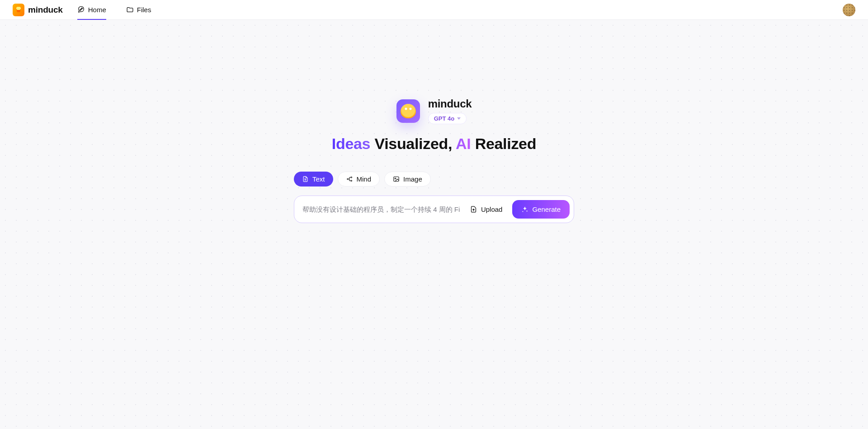  What do you see at coordinates (396, 179) in the screenshot?
I see `image-icon` at bounding box center [396, 179].